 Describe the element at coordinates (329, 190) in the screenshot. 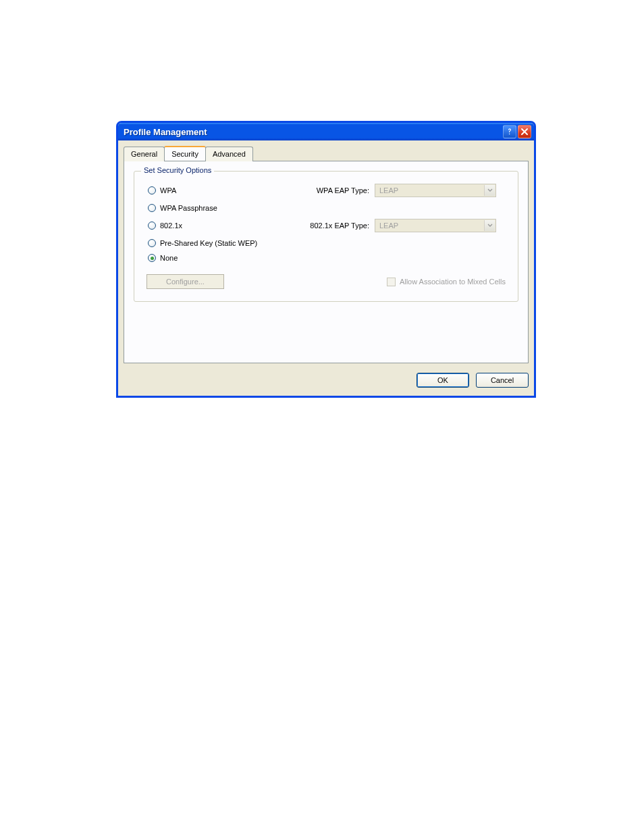

I see `wpa-eap-label: WPA EAP Type:` at that location.